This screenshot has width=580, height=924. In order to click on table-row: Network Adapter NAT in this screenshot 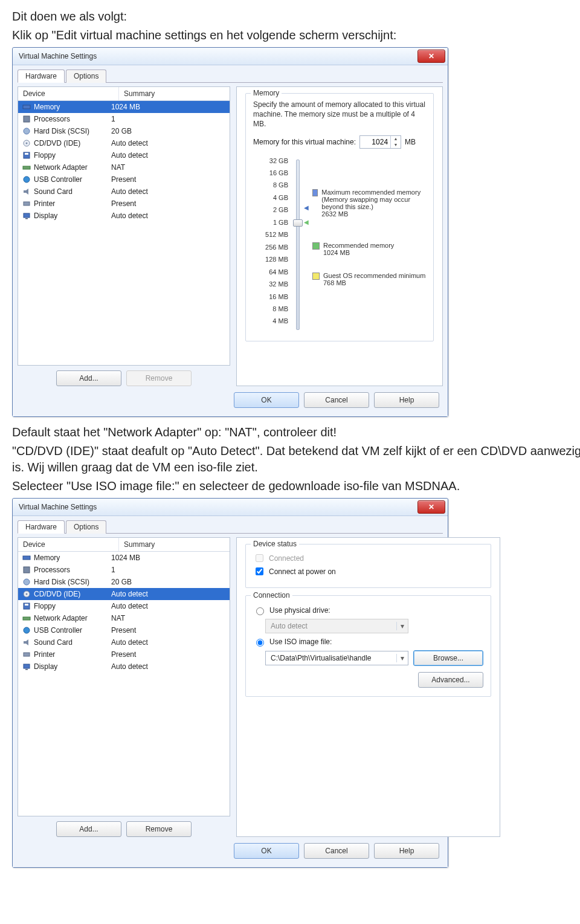, I will do `click(124, 167)`.